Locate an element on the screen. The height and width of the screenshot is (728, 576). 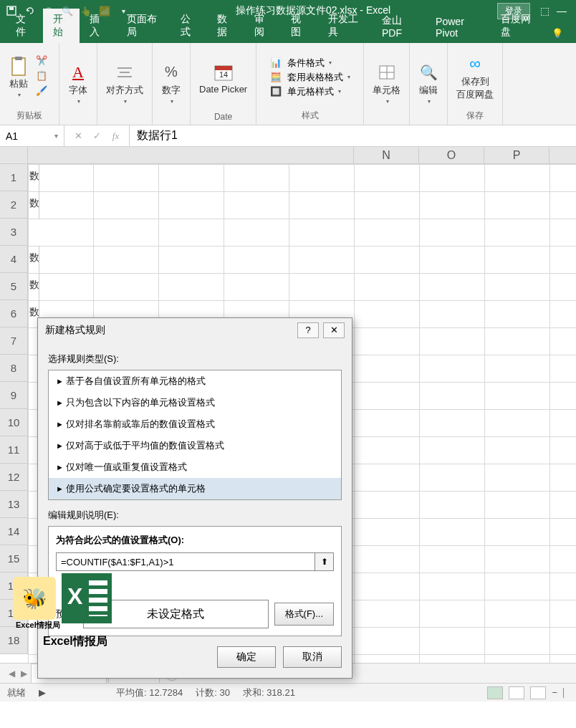
wifi-icon: 📶 is located at coordinates (105, 11).